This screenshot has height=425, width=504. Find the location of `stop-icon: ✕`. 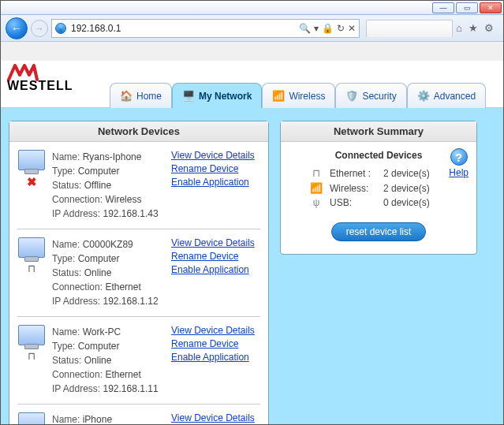

stop-icon: ✕ is located at coordinates (352, 28).